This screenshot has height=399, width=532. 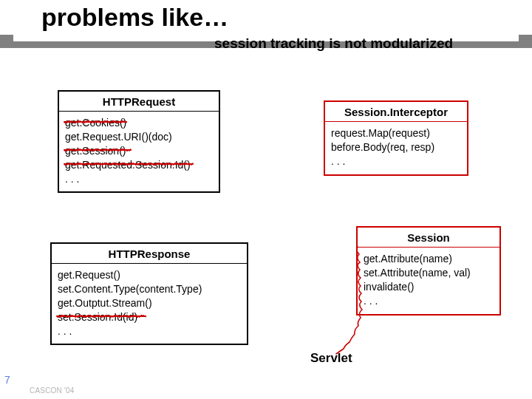 I want to click on method: invalidate(), so click(x=429, y=287).